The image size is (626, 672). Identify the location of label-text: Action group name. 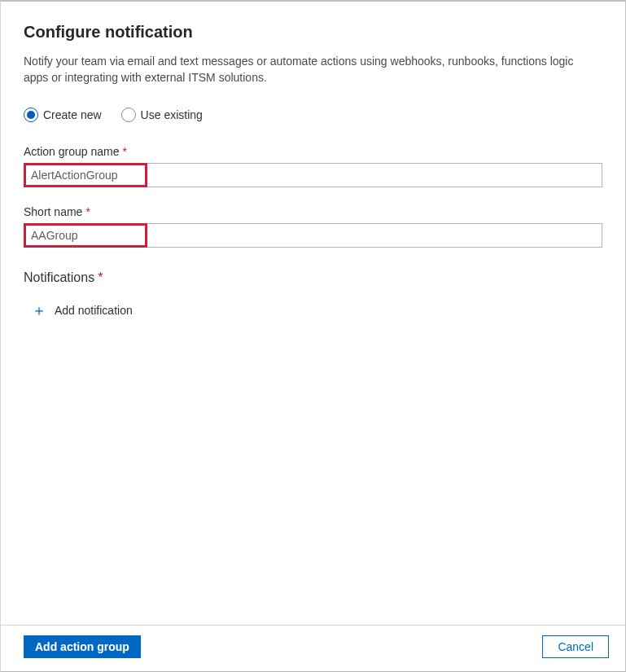
(72, 152).